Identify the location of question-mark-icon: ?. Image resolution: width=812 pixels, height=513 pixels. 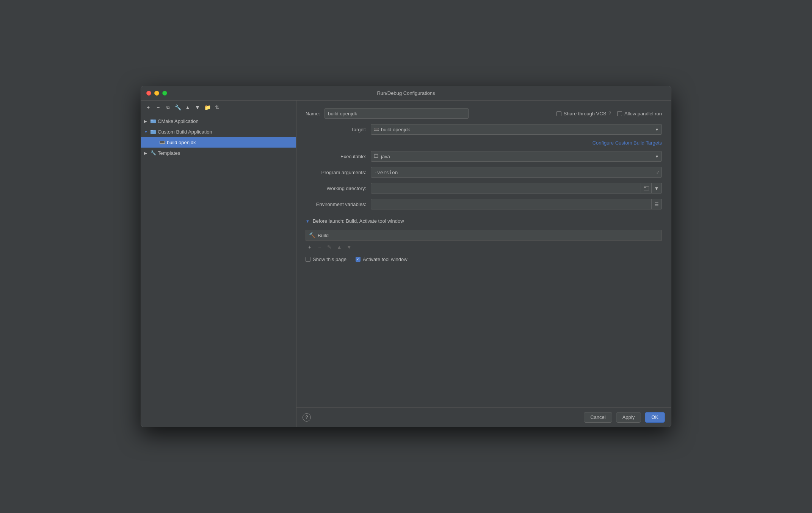
(610, 113).